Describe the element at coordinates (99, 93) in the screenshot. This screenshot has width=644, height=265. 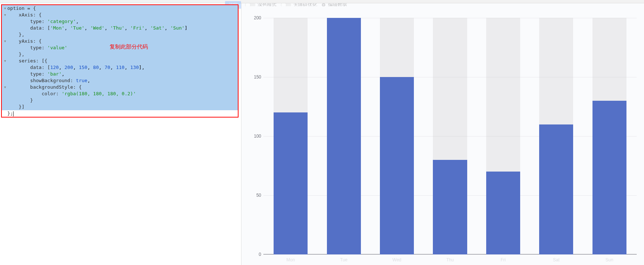
I see `code-string: 'rgba(180, 180, 180, 0.2)'` at that location.